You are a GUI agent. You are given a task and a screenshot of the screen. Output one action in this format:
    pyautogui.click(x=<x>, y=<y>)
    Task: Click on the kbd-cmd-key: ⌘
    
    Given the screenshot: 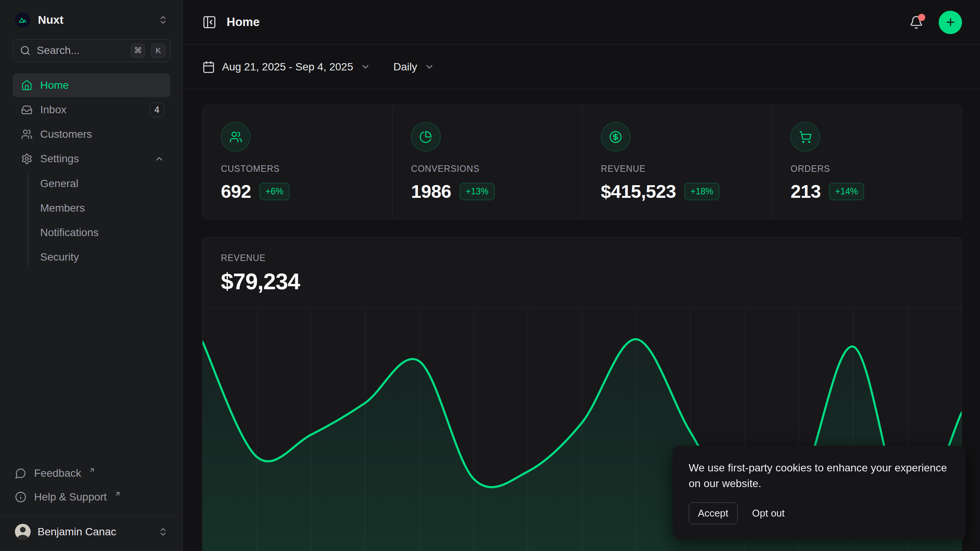 What is the action you would take?
    pyautogui.click(x=138, y=51)
    